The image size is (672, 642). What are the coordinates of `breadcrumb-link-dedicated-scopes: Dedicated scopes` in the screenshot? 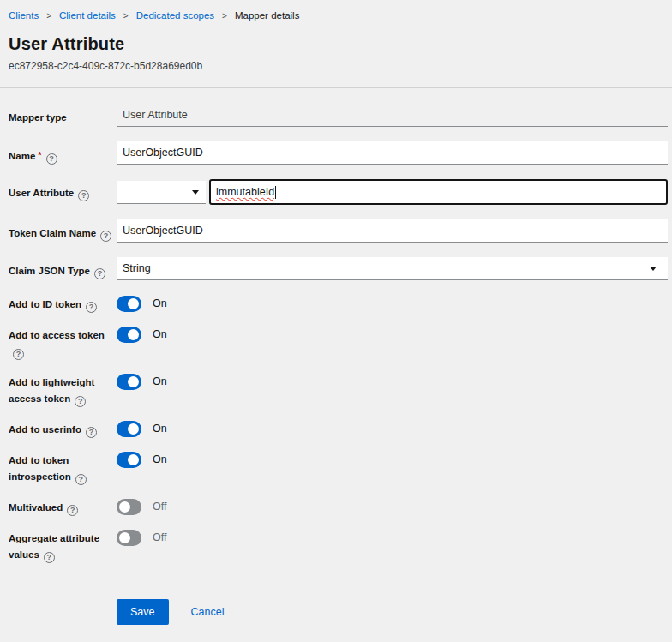 It's located at (175, 15).